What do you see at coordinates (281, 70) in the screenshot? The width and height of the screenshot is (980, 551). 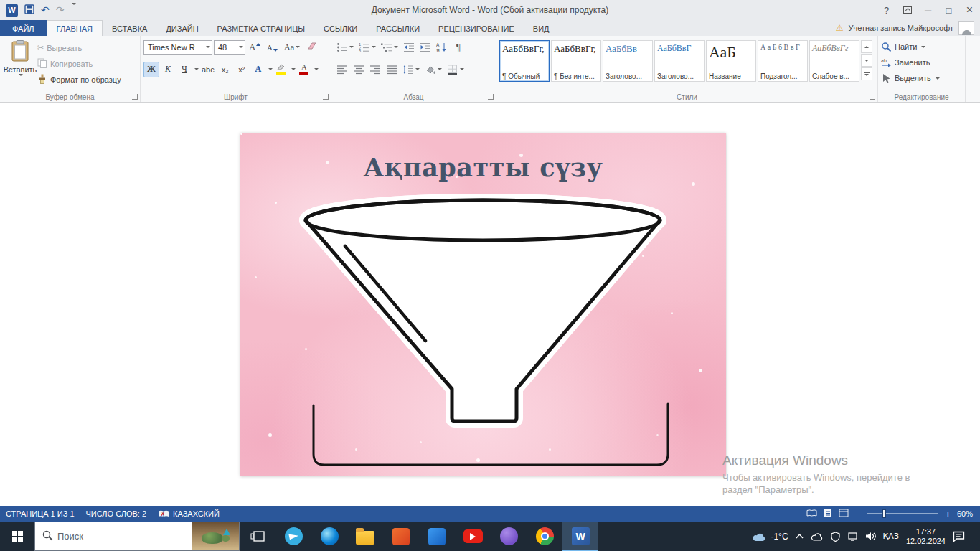 I see `text-highlight-button` at bounding box center [281, 70].